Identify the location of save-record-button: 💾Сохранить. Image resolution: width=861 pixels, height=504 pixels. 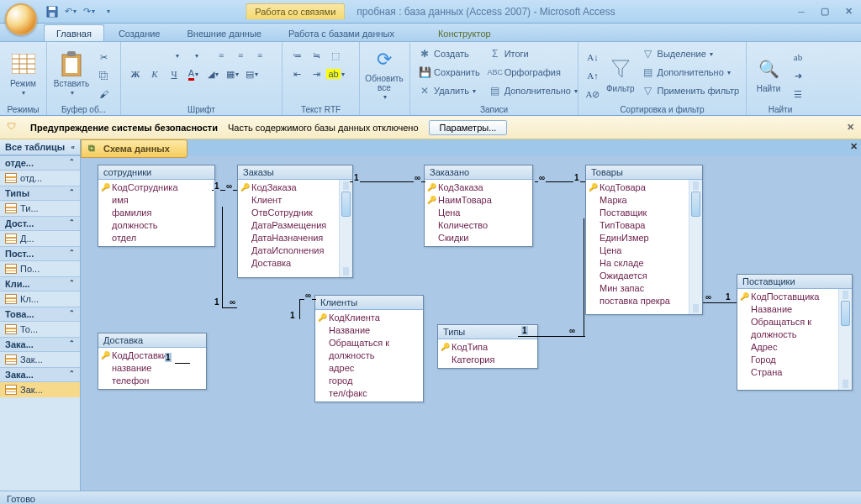
(449, 72).